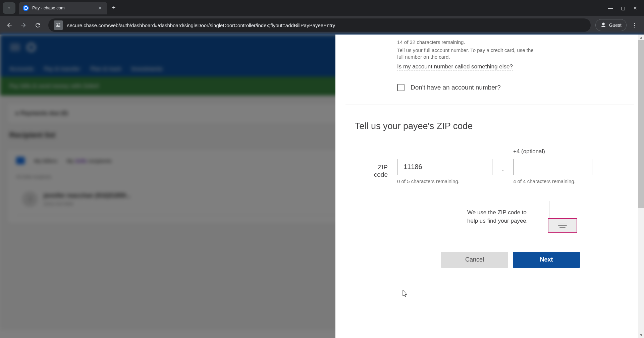 The image size is (644, 338). Describe the element at coordinates (641, 124) in the screenshot. I see `scroll-thumb` at that location.